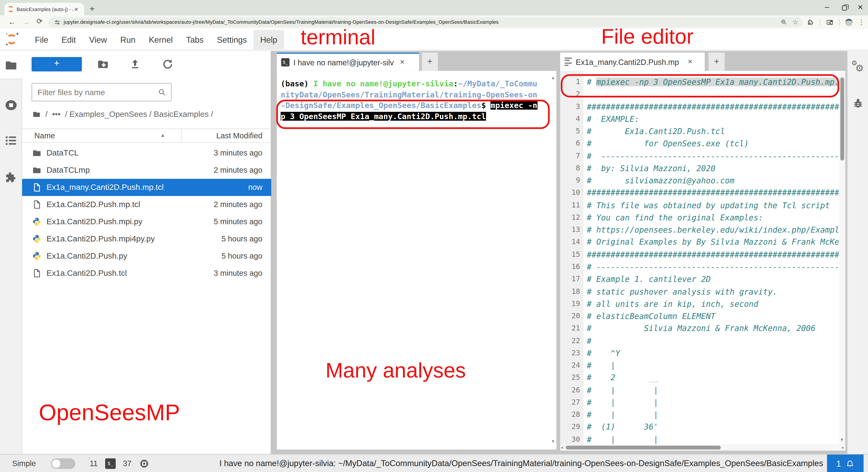 This screenshot has height=472, width=868. I want to click on file-list-header: Name ▲ Last Modified, so click(147, 135).